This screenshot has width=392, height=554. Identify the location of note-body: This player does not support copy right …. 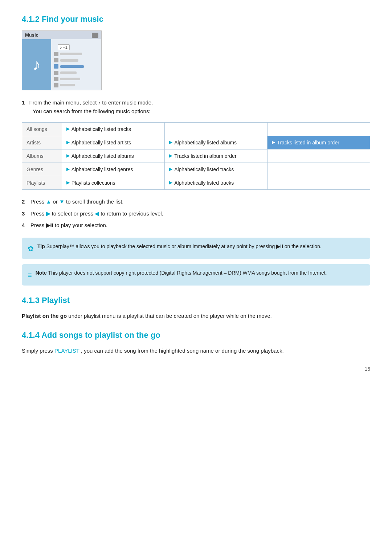
(187, 273).